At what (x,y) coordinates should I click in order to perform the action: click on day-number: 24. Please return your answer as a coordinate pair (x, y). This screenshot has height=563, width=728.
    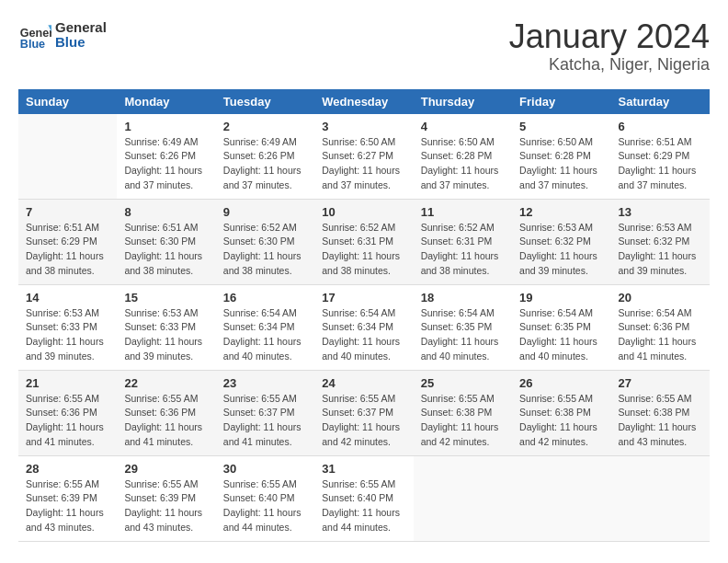
    Looking at the image, I should click on (364, 383).